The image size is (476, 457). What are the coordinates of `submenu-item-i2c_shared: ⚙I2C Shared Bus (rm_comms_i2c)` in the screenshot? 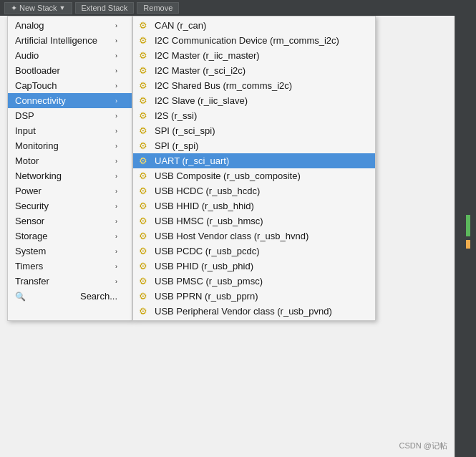 It's located at (254, 86).